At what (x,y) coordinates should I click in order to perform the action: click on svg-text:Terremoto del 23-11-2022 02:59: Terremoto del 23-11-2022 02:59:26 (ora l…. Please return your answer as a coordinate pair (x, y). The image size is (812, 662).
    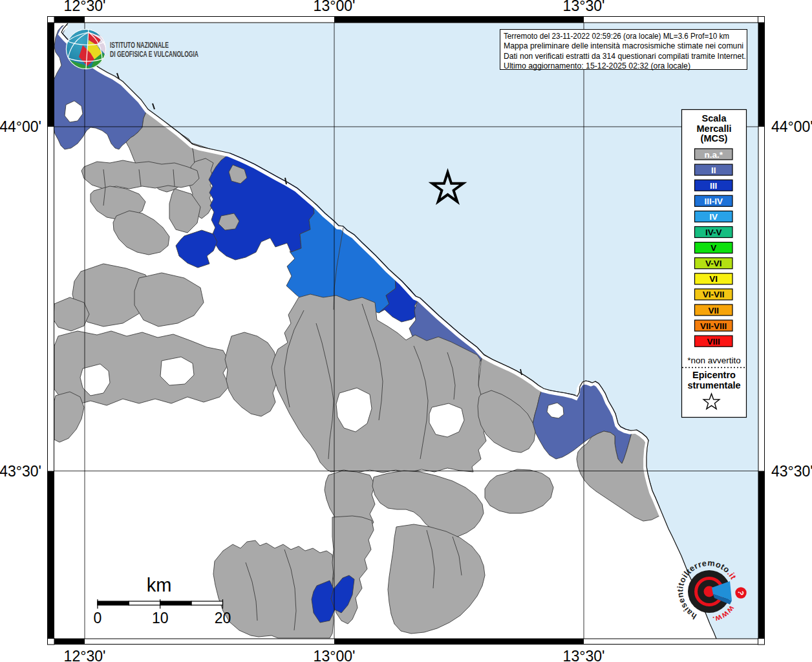
    Looking at the image, I should click on (617, 36).